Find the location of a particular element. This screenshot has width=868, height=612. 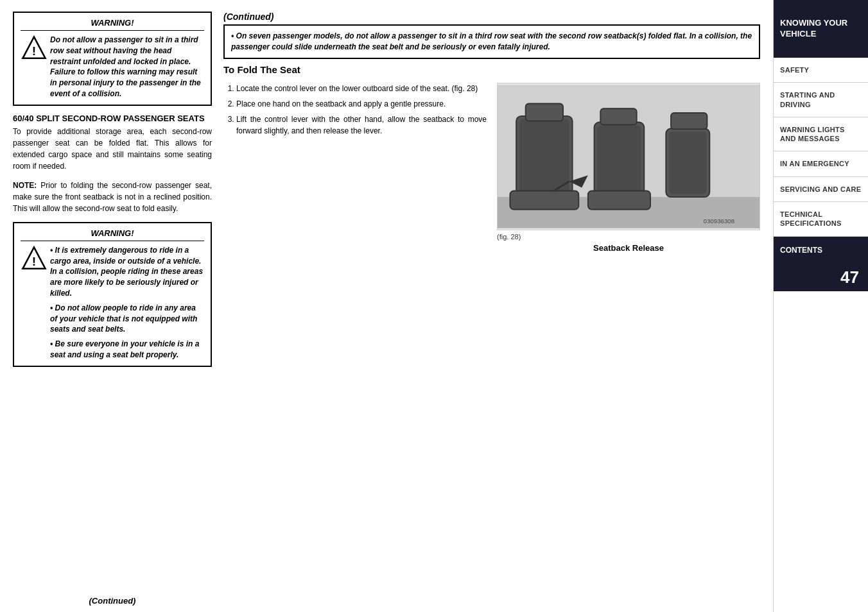

sidebar-item-warning-lights: WARNING LIGHTS AND MESSAGES is located at coordinates (820, 135).